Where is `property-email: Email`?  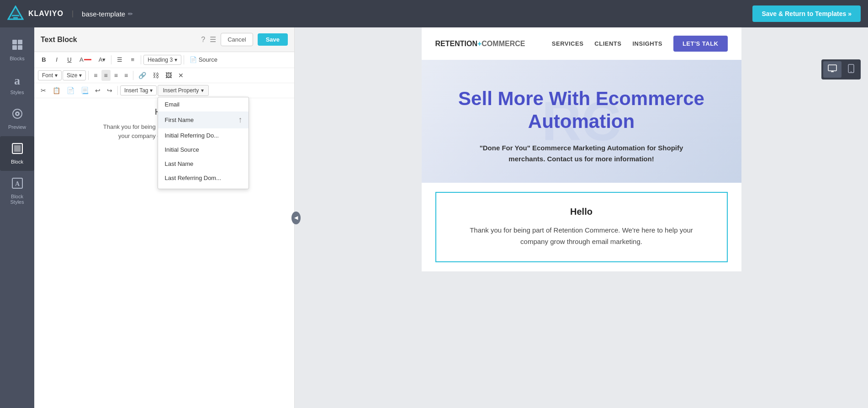
property-email: Email is located at coordinates (203, 104).